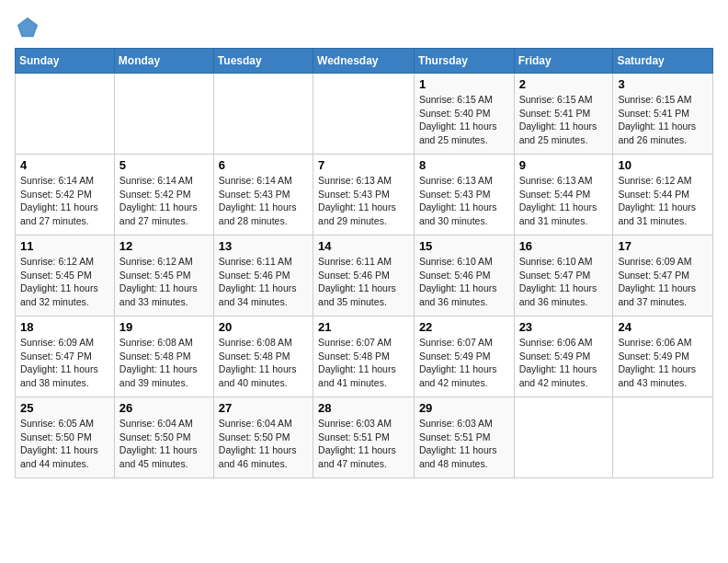 This screenshot has height=563, width=728. What do you see at coordinates (364, 362) in the screenshot?
I see `day-info: Sunrise: 6:07 AMSunset: 5:48 PMDaylight:…` at bounding box center [364, 362].